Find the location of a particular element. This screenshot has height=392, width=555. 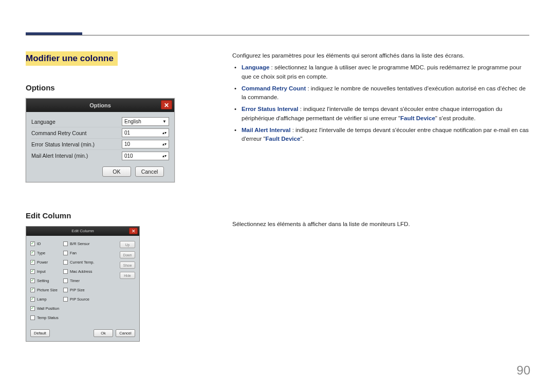

checkbox-column-2: B/R SensorFanCurrent Temp.Mac AddressTim… is located at coordinates (79, 281).